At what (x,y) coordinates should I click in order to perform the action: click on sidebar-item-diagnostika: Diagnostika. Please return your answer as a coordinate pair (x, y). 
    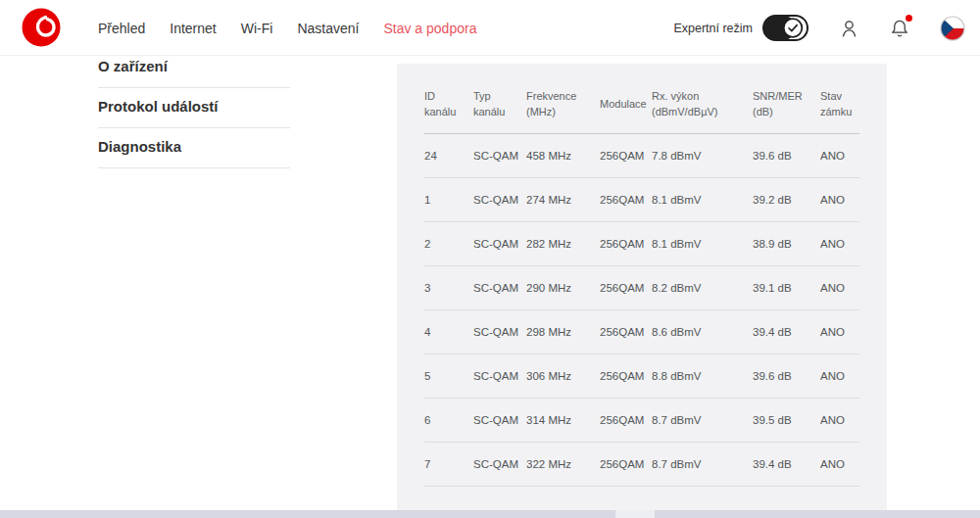
    Looking at the image, I should click on (194, 149).